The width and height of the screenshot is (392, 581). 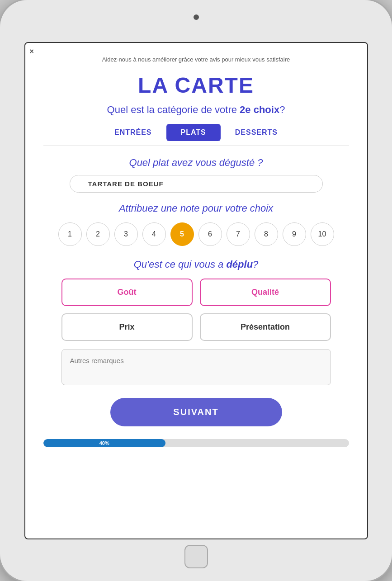 I want to click on question3-text: Attribuez une note pour votre choix, so click(x=196, y=208).